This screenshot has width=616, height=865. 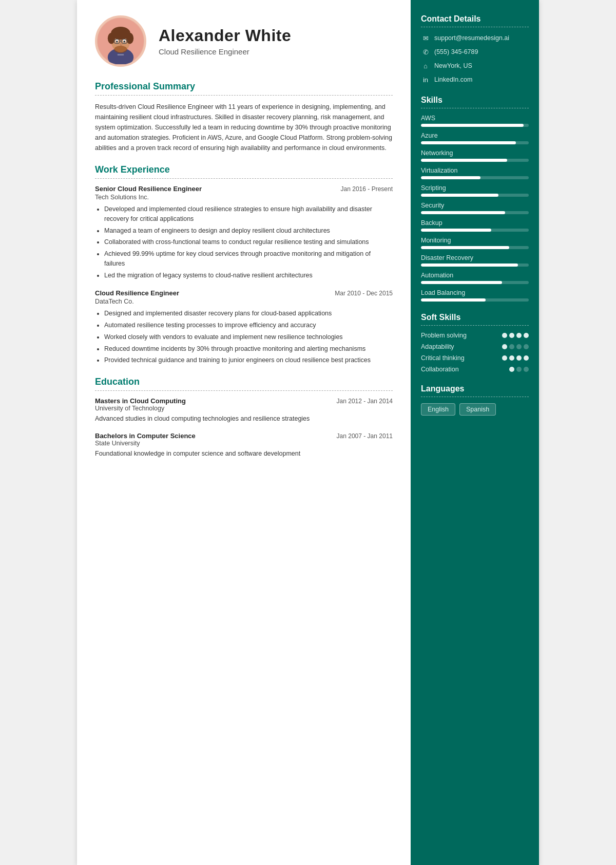 I want to click on contact-section: Contact Details ✉support@resumedesign.ai…, so click(x=475, y=49).